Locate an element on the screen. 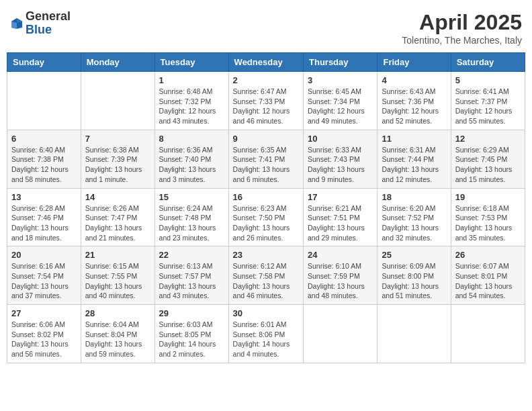 The width and height of the screenshot is (532, 411). calendar-cell: 10Sunrise: 6:33 AMSunset: 7:43 PMDayligh… is located at coordinates (341, 158).